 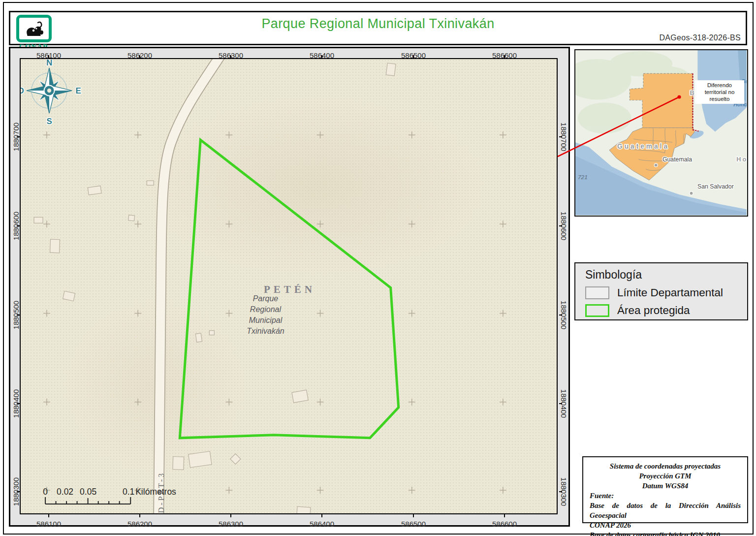 I want to click on scale-bar-label: 0.05, so click(x=88, y=492).